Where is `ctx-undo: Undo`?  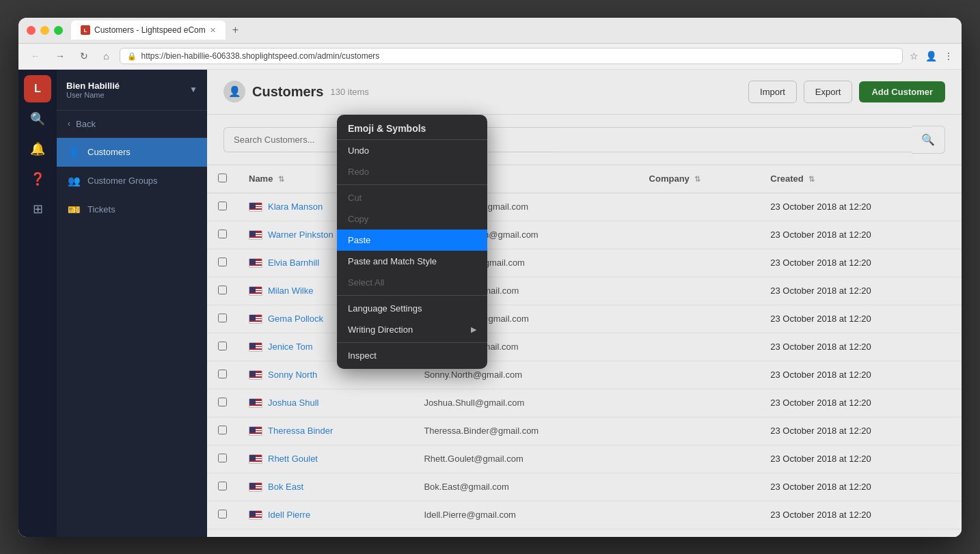 ctx-undo: Undo is located at coordinates (412, 150).